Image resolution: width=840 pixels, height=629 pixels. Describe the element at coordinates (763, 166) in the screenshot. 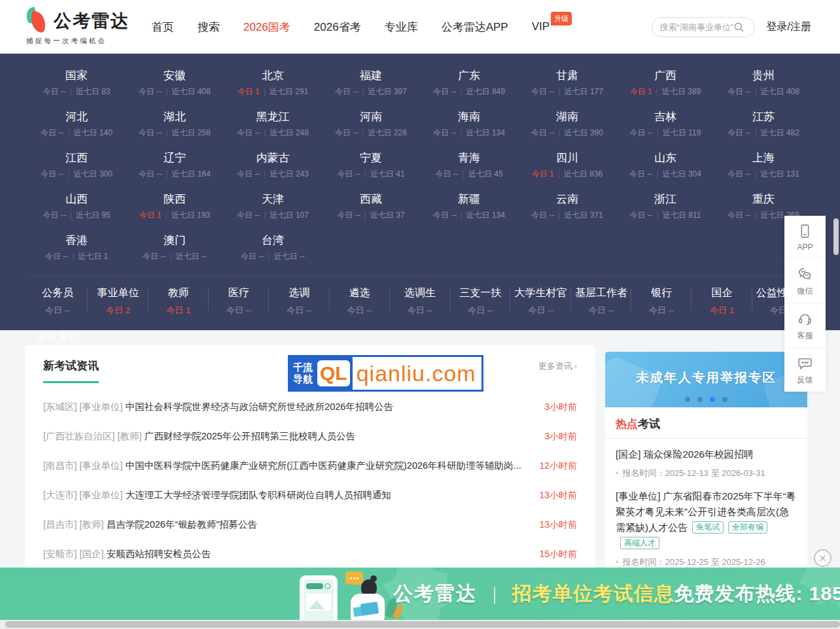

I see `region-item: 上海今日 --|近七日 131` at that location.